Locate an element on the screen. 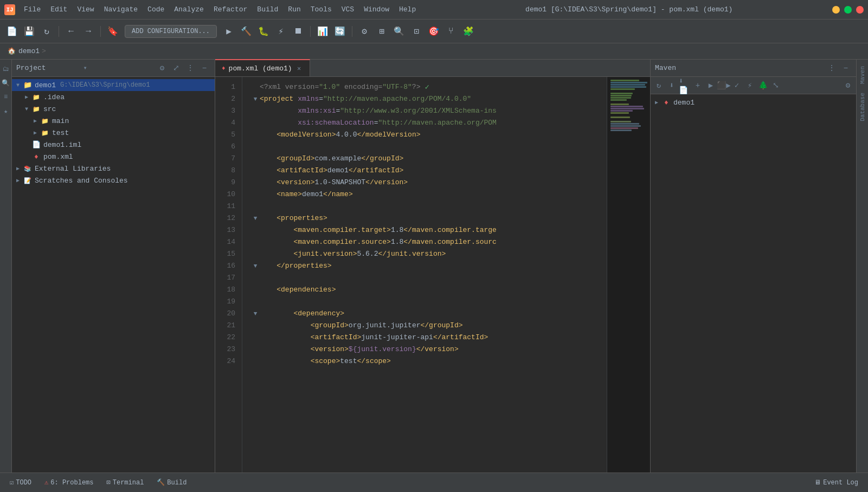 This screenshot has width=868, height=492. breadcrumb-demo1: demo1 is located at coordinates (29, 51).